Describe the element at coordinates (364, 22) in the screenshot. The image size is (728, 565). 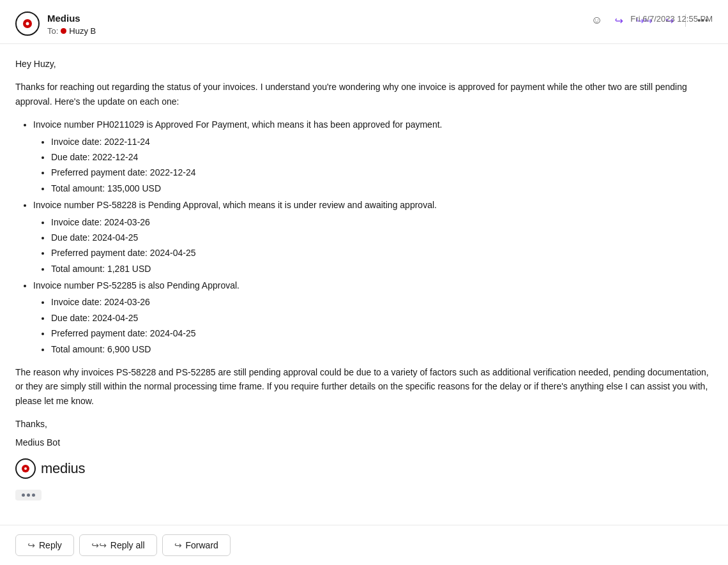
I see `email-header: Medius To: Huzy B ☺ ↩ ↩↩ ↪` at that location.